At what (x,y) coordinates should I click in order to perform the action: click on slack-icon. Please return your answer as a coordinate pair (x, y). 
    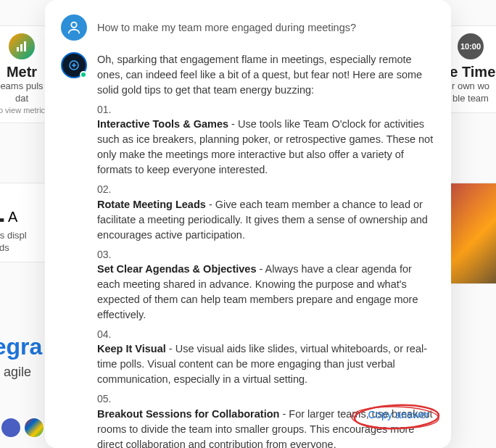
    Looking at the image, I should click on (34, 428).